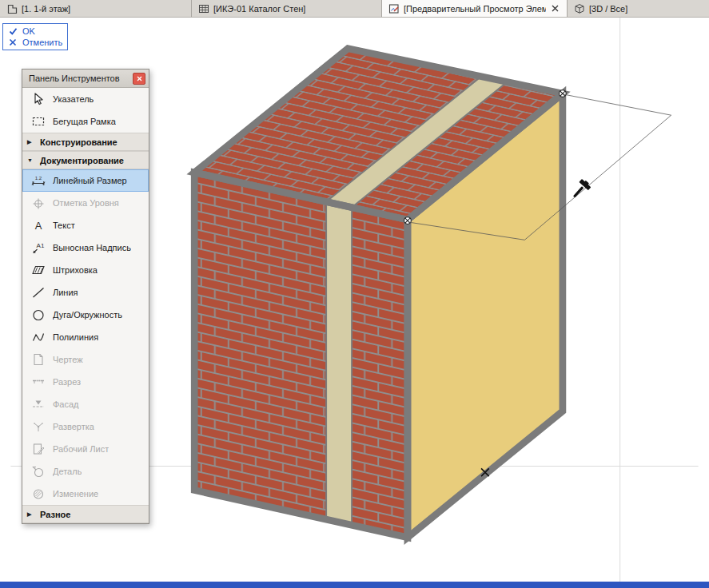 Image resolution: width=709 pixels, height=588 pixels. I want to click on polyline-icon, so click(38, 337).